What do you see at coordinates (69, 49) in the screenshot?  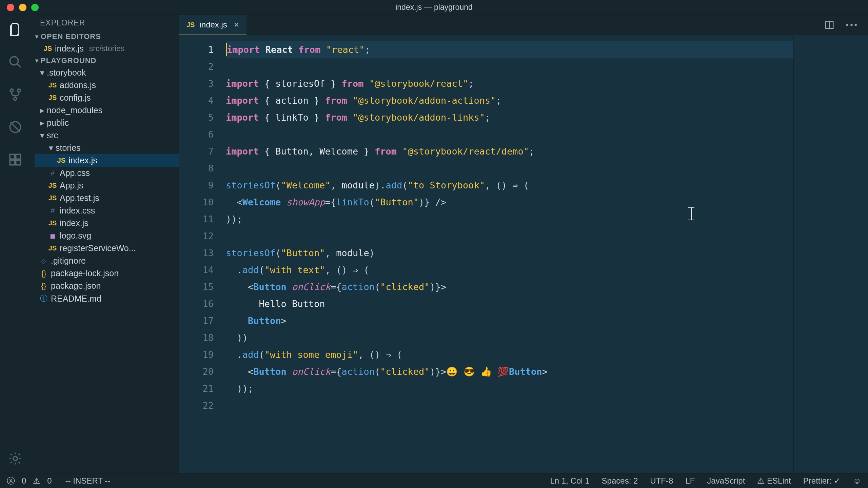 I see `open-editor-filename: index.js` at bounding box center [69, 49].